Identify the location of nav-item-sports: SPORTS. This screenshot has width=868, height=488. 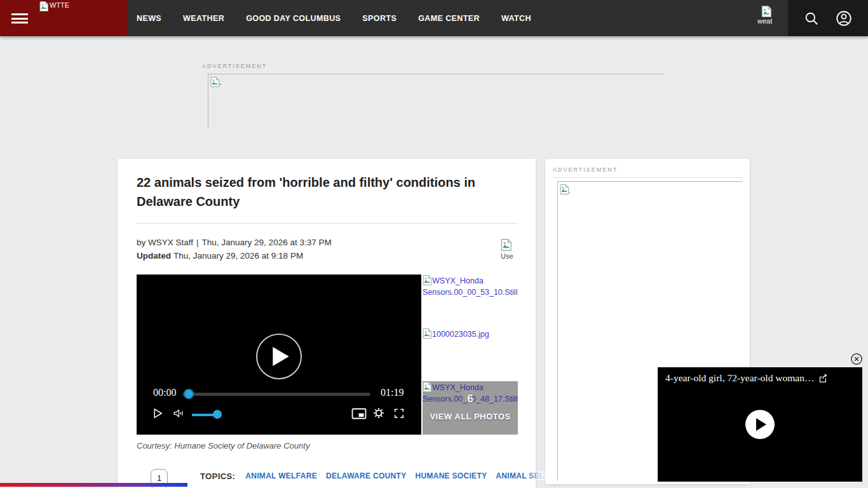
(379, 18).